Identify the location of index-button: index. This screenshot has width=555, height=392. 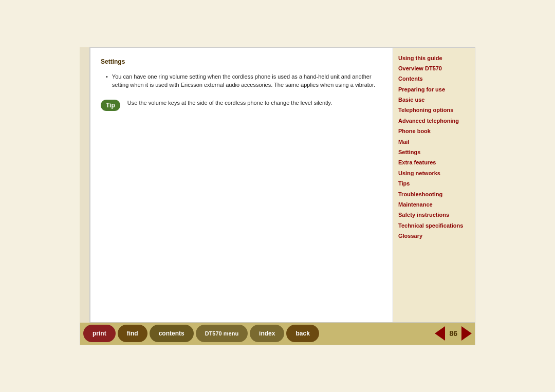
(267, 333).